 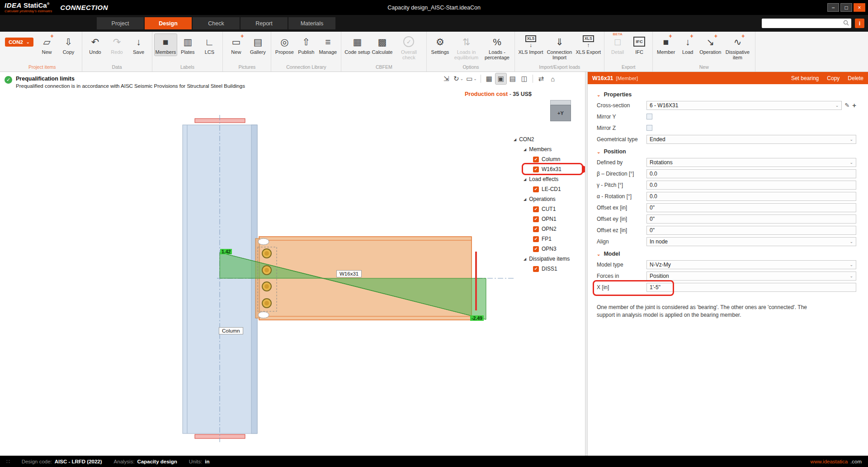 I want to click on tree-item-dissipative-items: ◢Dissipative items, so click(x=548, y=259).